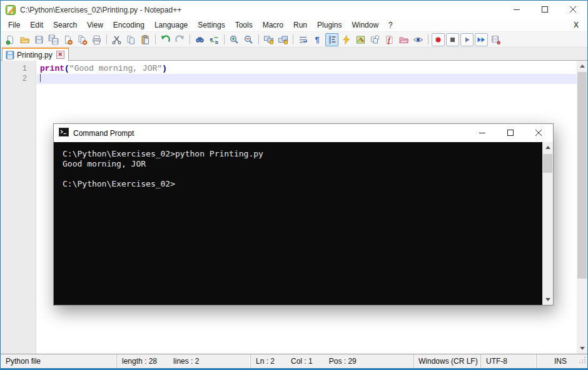 The height and width of the screenshot is (370, 588). I want to click on status-eol-format: Windows (CR LF), so click(447, 361).